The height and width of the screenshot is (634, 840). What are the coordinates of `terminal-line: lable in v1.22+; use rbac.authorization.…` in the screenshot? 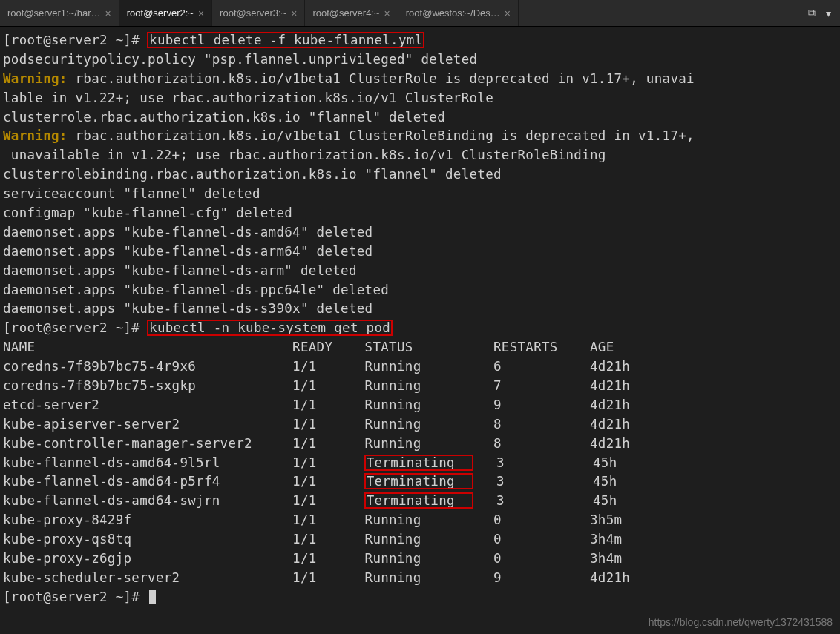 It's located at (420, 99).